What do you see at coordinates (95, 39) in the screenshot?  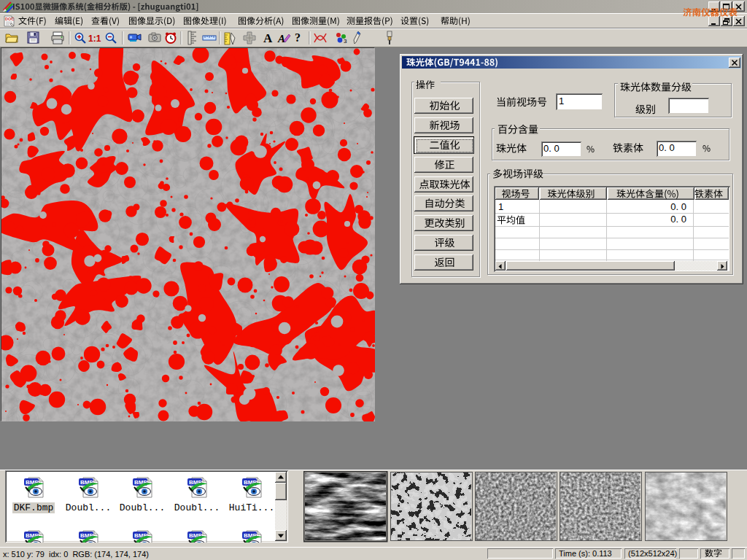 I see `svg-text: 1:1` at bounding box center [95, 39].